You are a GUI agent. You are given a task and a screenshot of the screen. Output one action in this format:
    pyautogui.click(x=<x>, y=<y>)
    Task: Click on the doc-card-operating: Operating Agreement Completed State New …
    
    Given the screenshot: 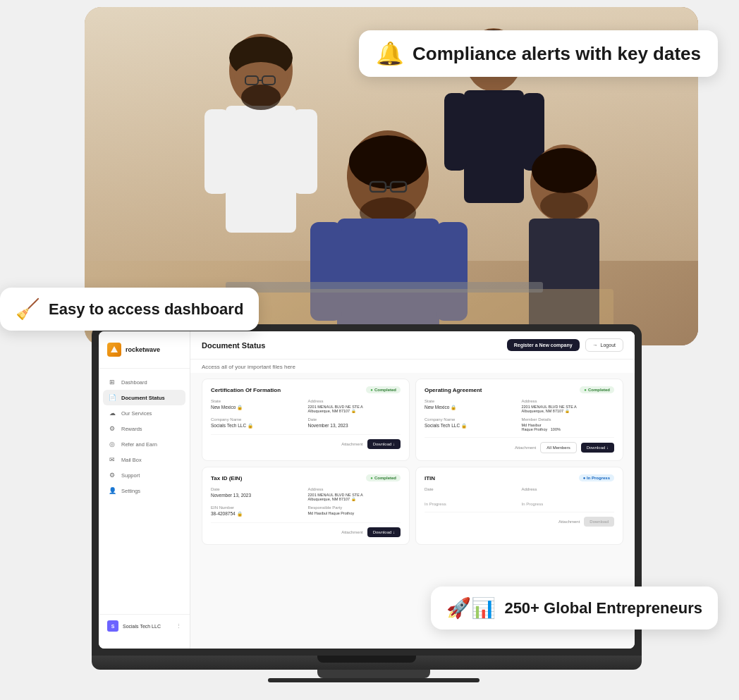 What is the action you would take?
    pyautogui.click(x=519, y=420)
    